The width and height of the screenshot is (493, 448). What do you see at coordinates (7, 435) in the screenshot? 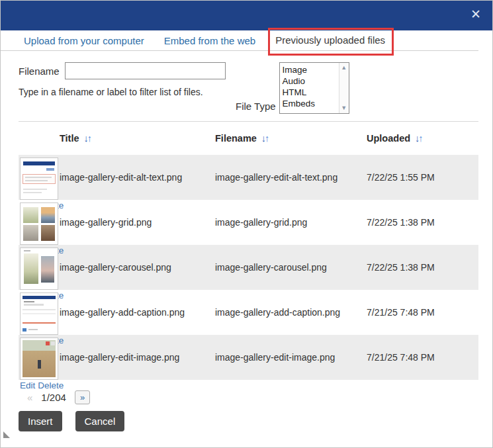
I see `resize-handle` at bounding box center [7, 435].